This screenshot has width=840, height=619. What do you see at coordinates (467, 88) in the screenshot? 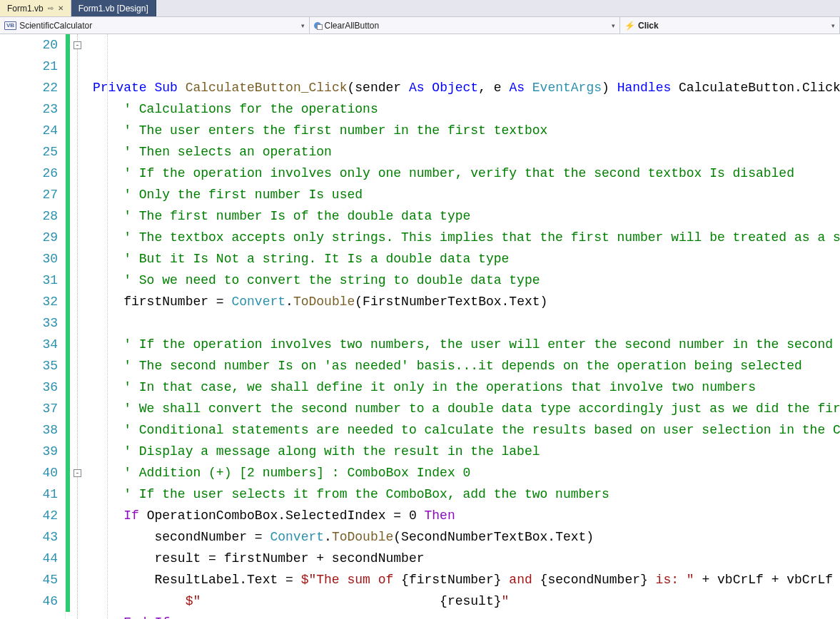
I see `code-line: Private Sub CalculateButton_Click(sender…` at bounding box center [467, 88].